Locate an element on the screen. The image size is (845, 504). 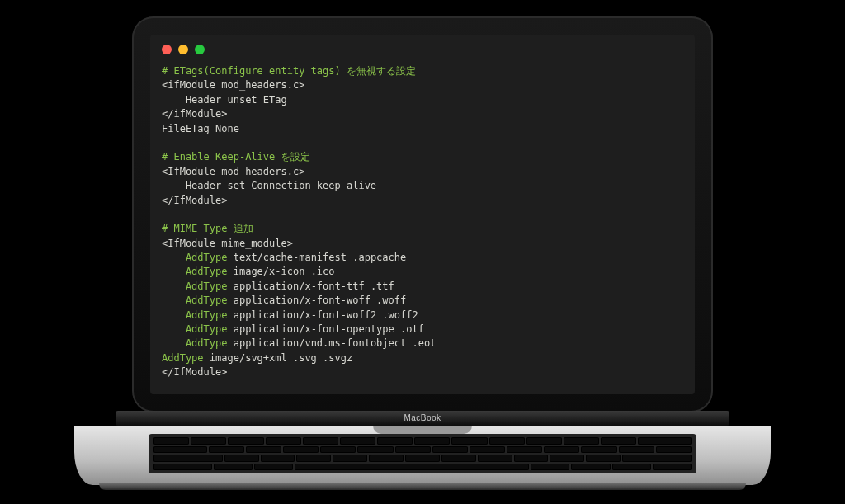
code-comment: # ETags(Configure entity tags) を無視する設定 is located at coordinates (289, 71).